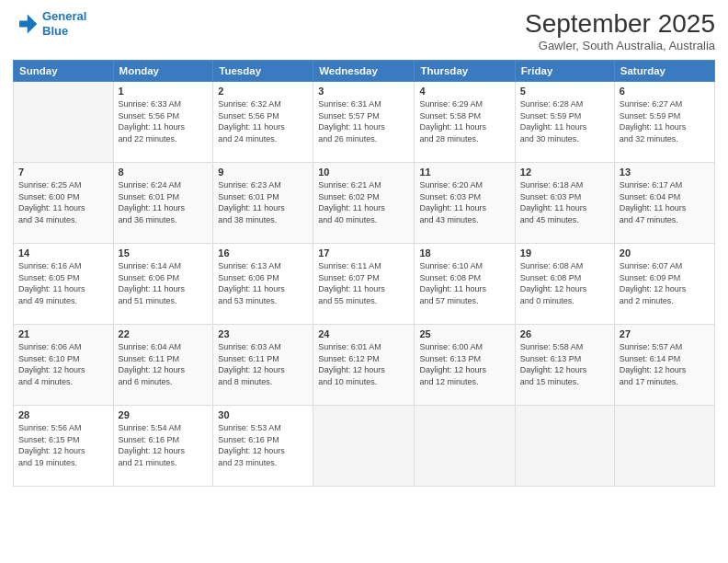  What do you see at coordinates (164, 203) in the screenshot?
I see `calendar-cell: 8Sunrise: 6:24 AM Sunset: 6:01 PM Daylig…` at bounding box center [164, 203].